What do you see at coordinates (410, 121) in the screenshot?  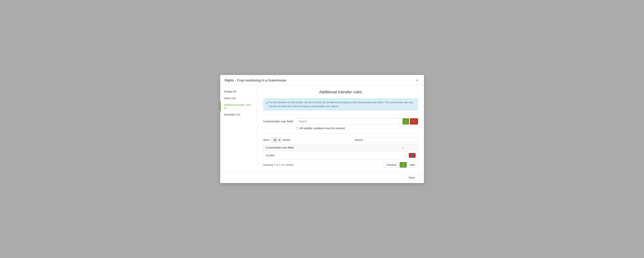 I see `btn-group: ↓ ↑↓` at bounding box center [410, 121].